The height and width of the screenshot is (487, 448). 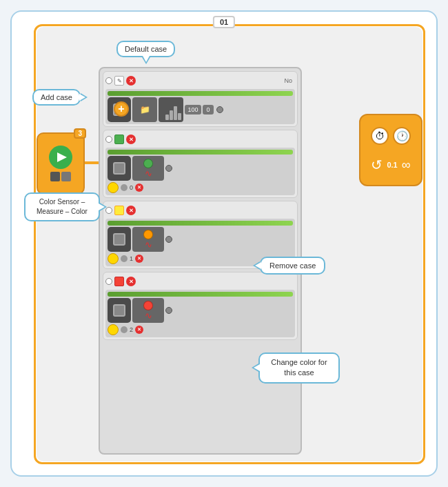 What do you see at coordinates (57, 97) in the screenshot?
I see `callout-add-case: Add case` at bounding box center [57, 97].